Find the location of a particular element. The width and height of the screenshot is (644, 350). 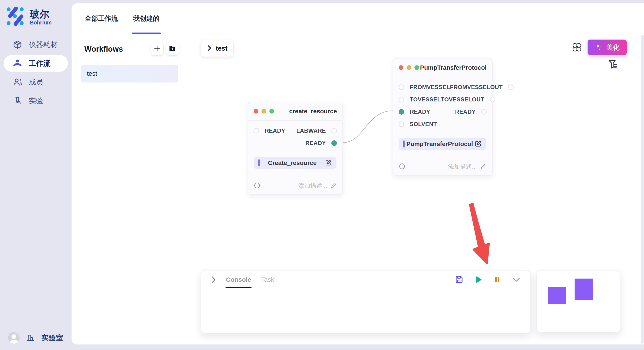

tab-all-workflows: 全部工作流 is located at coordinates (101, 18).